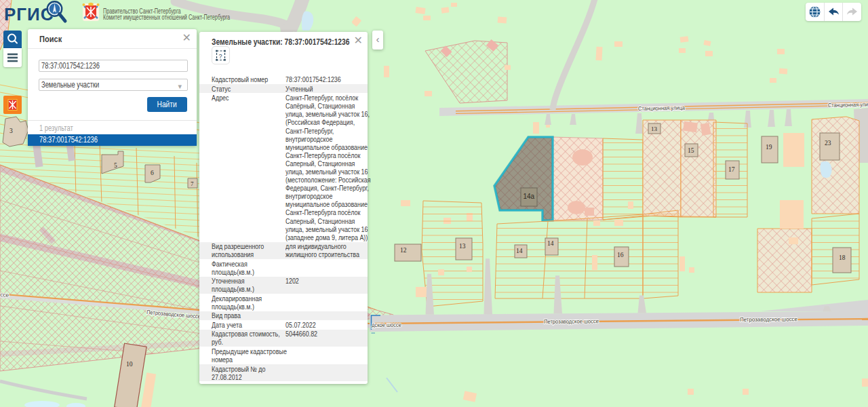  What do you see at coordinates (152, 173) in the screenshot?
I see `svg-text: 6` at bounding box center [152, 173].